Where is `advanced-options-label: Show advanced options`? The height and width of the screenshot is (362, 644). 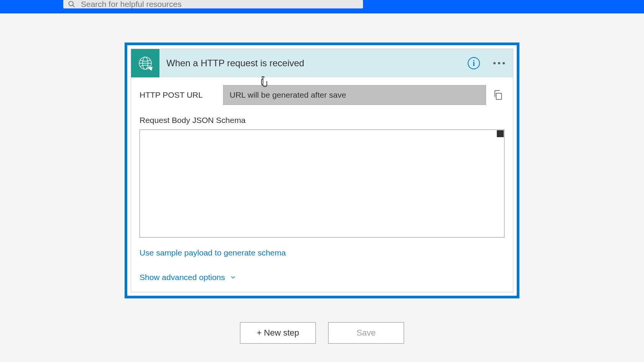 advanced-options-label: Show advanced options is located at coordinates (182, 277).